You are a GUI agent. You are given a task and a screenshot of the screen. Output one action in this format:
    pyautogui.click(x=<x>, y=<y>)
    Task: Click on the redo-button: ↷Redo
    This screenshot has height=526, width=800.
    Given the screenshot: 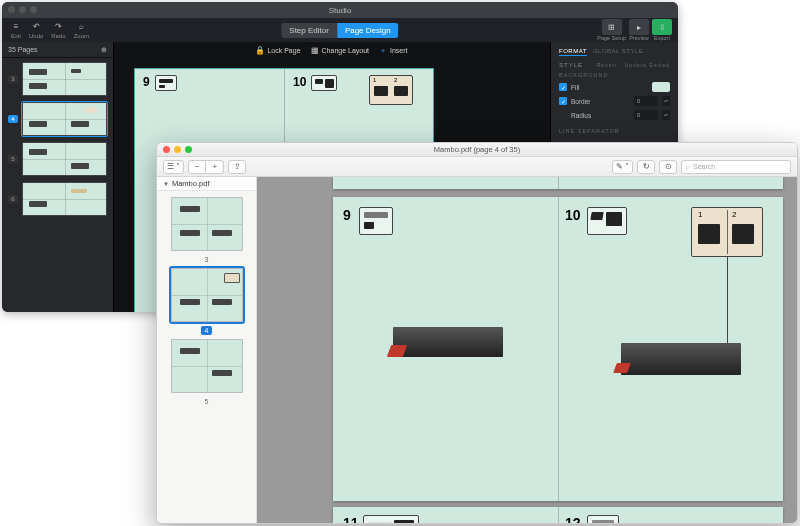 What is the action you would take?
    pyautogui.click(x=58, y=30)
    